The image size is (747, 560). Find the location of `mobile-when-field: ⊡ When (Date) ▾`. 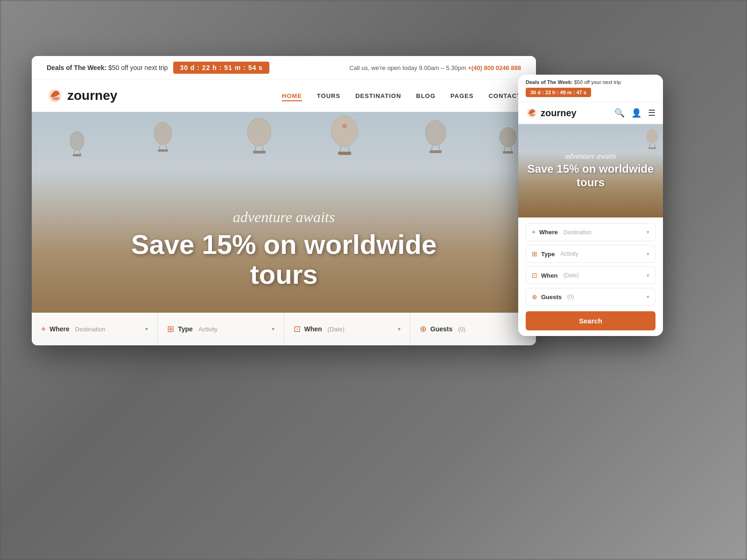

mobile-when-field: ⊡ When (Date) ▾ is located at coordinates (591, 275).